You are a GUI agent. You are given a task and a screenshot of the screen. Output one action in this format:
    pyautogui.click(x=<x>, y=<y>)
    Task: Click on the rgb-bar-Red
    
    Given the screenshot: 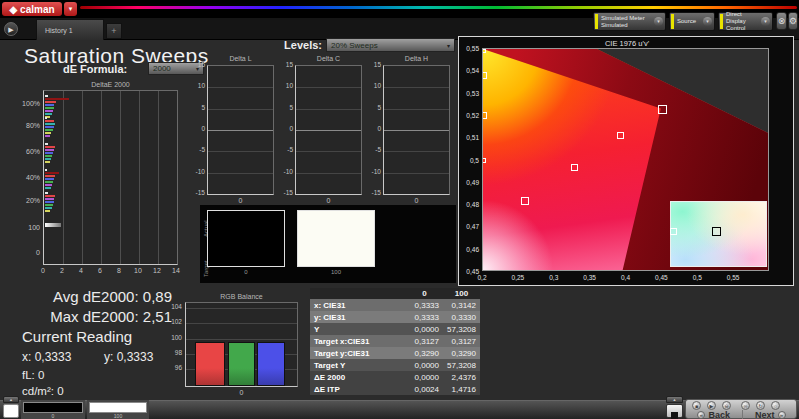 What is the action you would take?
    pyautogui.click(x=210, y=364)
    